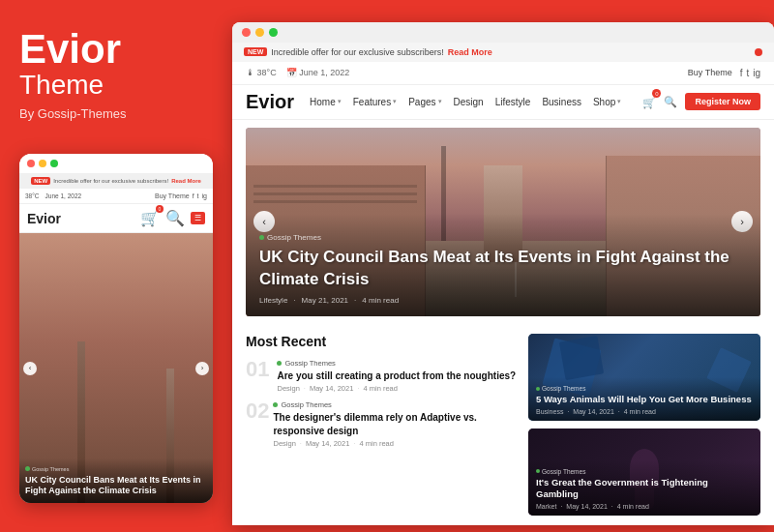 The height and width of the screenshot is (532, 774). Describe the element at coordinates (633, 507) in the screenshot. I see `card2-read: 4 min read` at that location.